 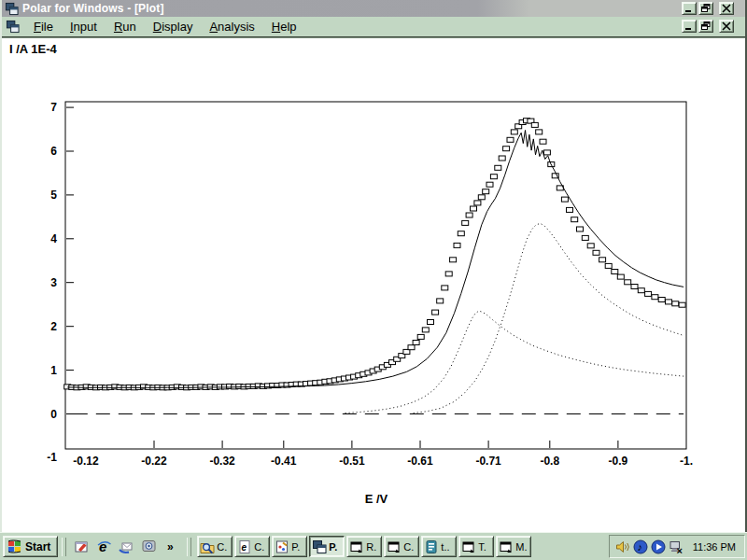 I want to click on app-icon, so click(x=11, y=9).